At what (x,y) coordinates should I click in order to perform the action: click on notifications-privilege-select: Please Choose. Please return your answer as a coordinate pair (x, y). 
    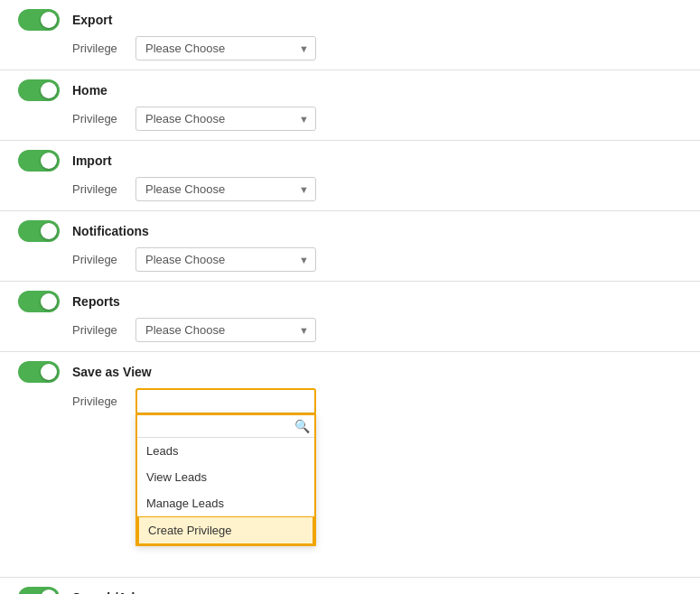
    Looking at the image, I should click on (226, 260).